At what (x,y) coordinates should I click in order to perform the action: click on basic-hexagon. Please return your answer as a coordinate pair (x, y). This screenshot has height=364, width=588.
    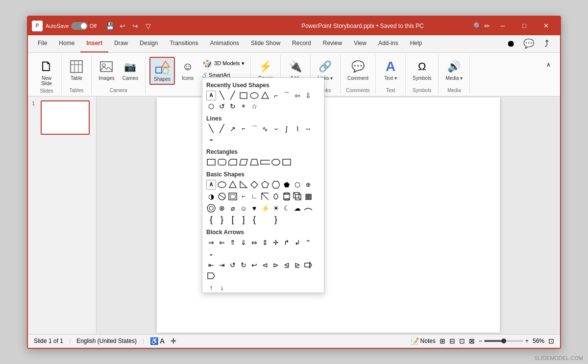
    Looking at the image, I should click on (276, 185).